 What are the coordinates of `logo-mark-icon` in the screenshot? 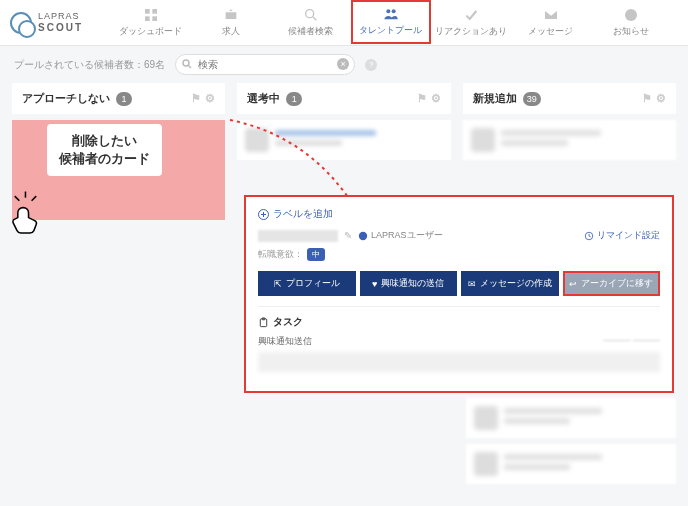 It's located at (21, 23).